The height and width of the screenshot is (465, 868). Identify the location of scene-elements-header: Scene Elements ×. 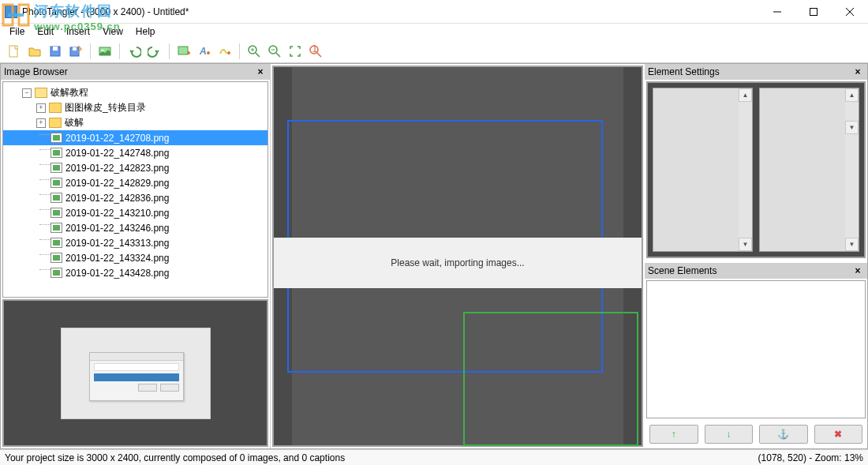
(756, 271).